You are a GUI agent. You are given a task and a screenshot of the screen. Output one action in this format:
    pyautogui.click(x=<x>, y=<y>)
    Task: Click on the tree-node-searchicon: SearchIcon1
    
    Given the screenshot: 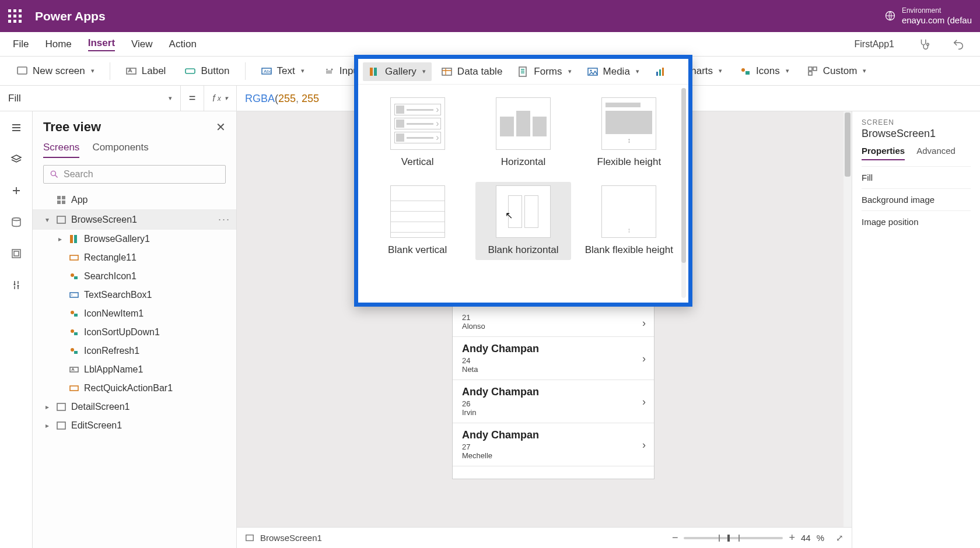 What is the action you would take?
    pyautogui.click(x=134, y=276)
    